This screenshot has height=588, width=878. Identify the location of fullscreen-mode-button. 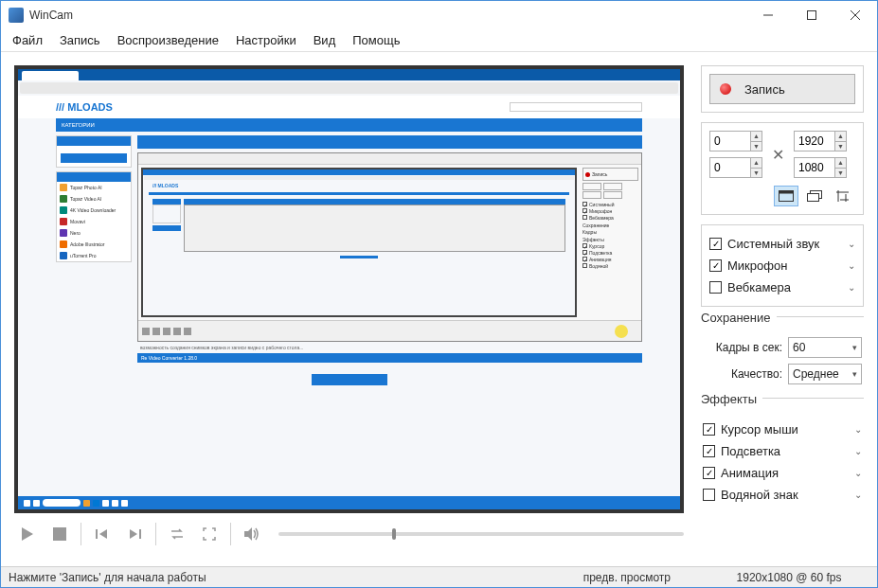
(786, 196).